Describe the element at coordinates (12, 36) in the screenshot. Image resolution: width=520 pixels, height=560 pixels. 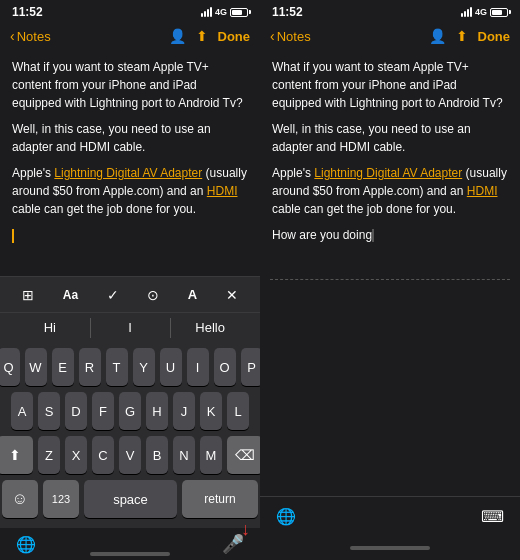
I see `chevron-left-icon: ‹` at that location.